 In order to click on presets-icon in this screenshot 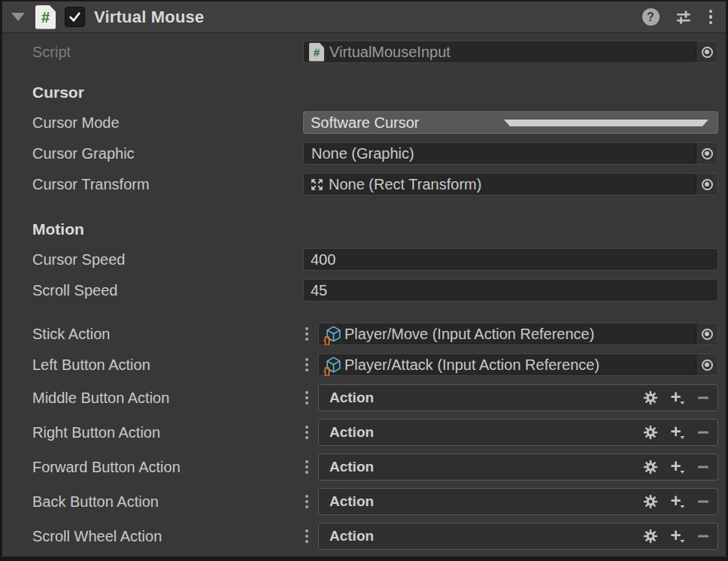, I will do `click(684, 17)`.